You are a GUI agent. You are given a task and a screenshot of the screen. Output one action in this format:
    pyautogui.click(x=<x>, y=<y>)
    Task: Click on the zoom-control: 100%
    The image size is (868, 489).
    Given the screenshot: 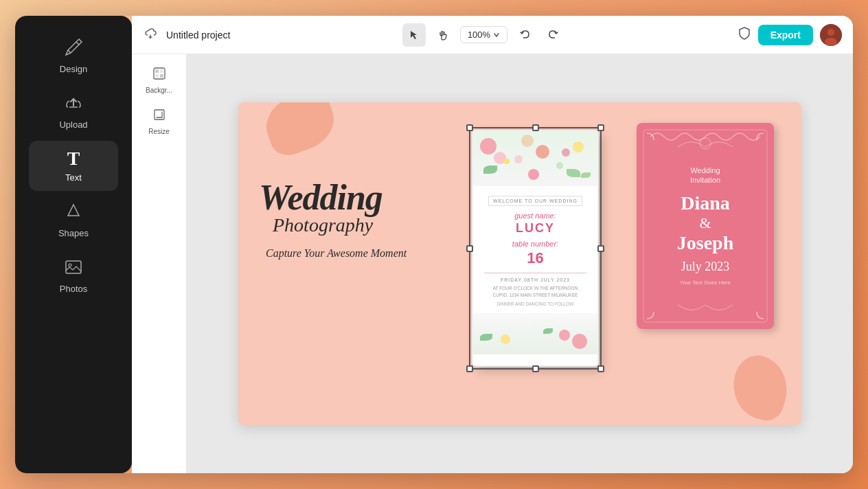 What is the action you would take?
    pyautogui.click(x=483, y=34)
    